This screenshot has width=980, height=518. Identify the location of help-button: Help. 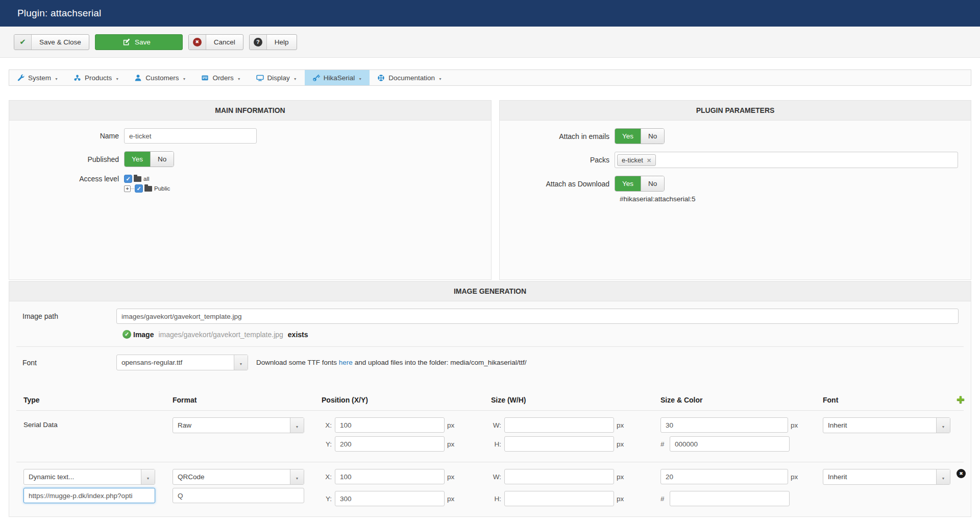
(273, 42).